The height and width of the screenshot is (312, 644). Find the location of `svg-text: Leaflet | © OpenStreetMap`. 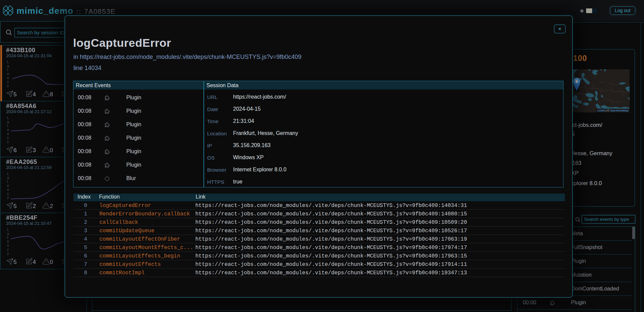

svg-text: Leaflet | © OpenStreetMap is located at coordinates (613, 110).